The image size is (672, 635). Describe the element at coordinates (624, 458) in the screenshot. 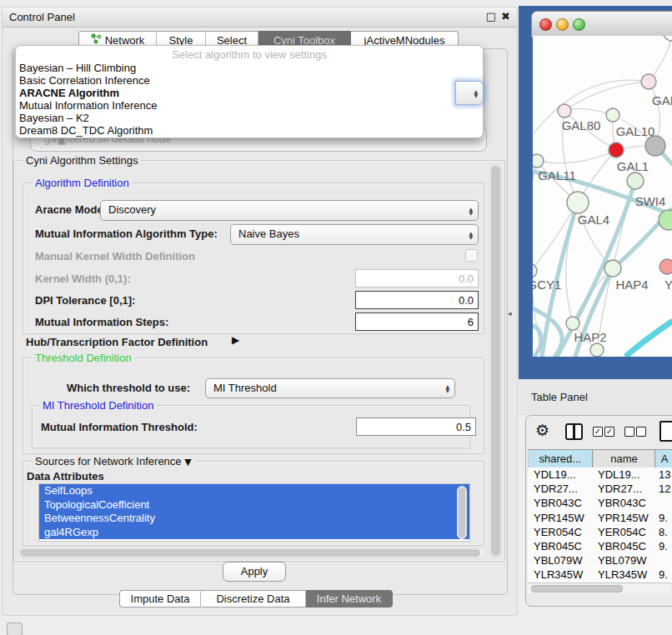

I see `column-header-name: name` at that location.